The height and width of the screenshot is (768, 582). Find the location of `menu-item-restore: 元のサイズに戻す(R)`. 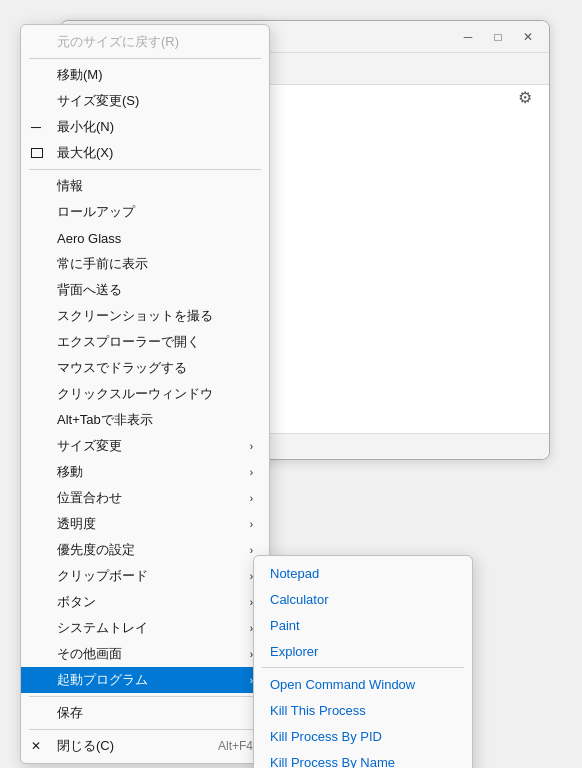

menu-item-restore: 元のサイズに戻す(R) is located at coordinates (145, 42).